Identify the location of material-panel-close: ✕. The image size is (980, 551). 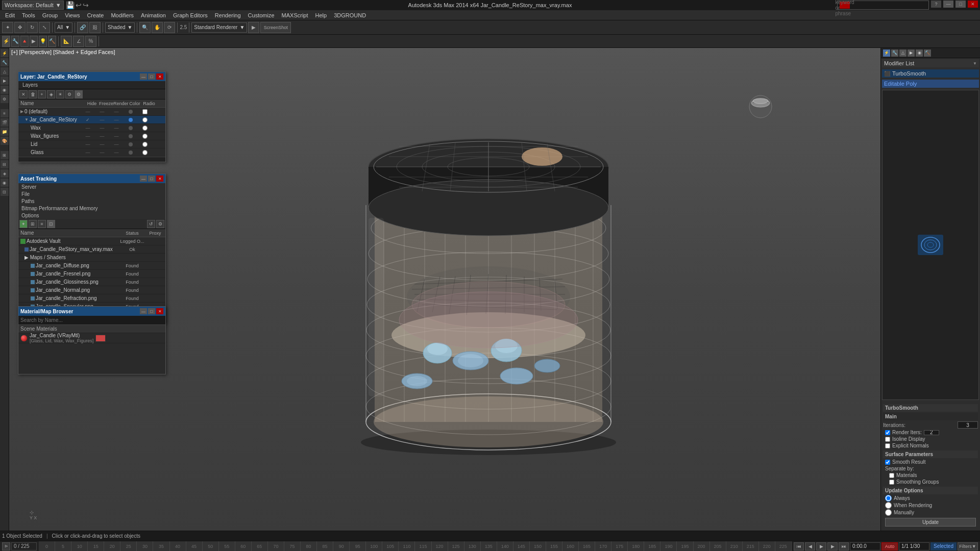
(160, 311).